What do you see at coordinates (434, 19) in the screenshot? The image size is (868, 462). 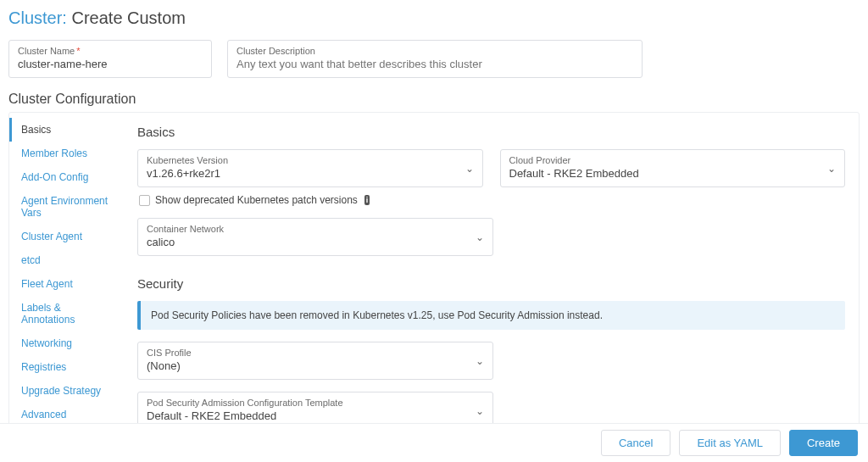 I see `page-title: Cluster: Create Custom` at bounding box center [434, 19].